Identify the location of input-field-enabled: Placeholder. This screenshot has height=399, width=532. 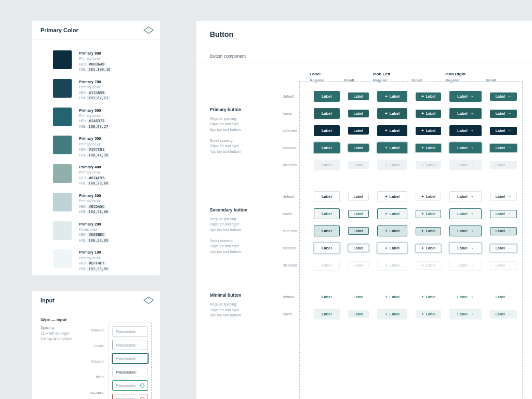
(130, 331).